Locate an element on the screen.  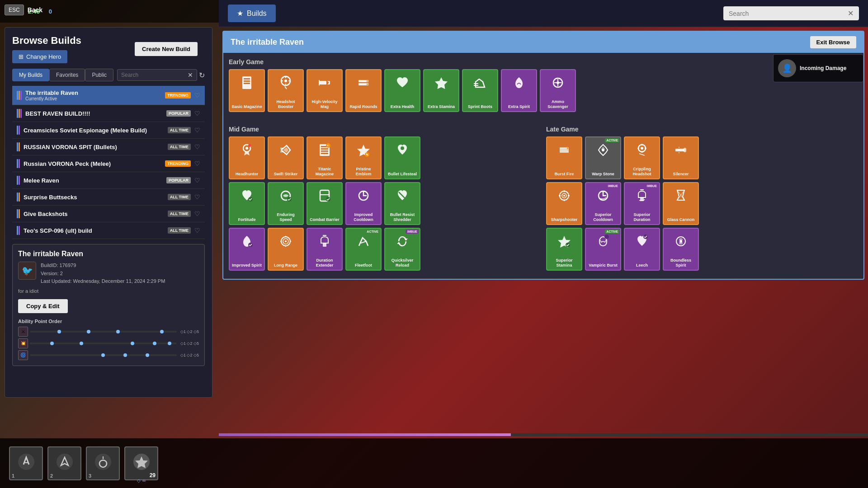
build-item-name: RUSSIAN VORONA SPIT (Bullets) is located at coordinates (94, 147).